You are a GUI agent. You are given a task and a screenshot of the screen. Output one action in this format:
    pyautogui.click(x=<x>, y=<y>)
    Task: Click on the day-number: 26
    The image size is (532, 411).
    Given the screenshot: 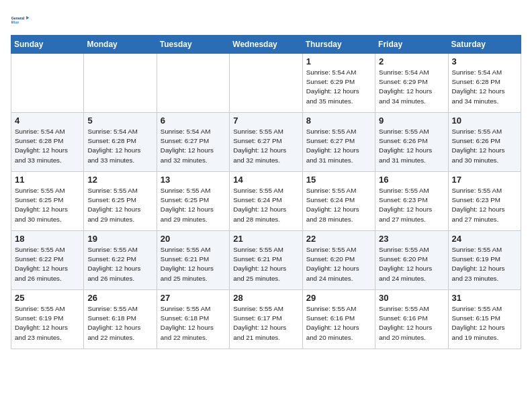 What is the action you would take?
    pyautogui.click(x=120, y=298)
    